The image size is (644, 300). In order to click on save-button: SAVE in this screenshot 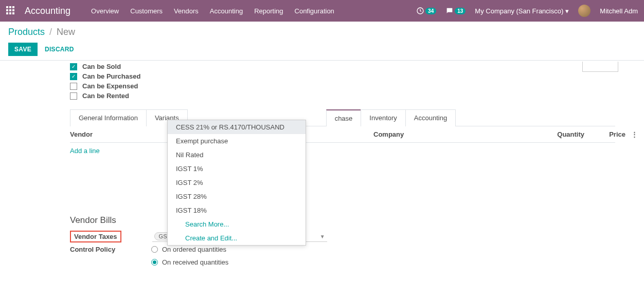, I will do `click(23, 49)`.